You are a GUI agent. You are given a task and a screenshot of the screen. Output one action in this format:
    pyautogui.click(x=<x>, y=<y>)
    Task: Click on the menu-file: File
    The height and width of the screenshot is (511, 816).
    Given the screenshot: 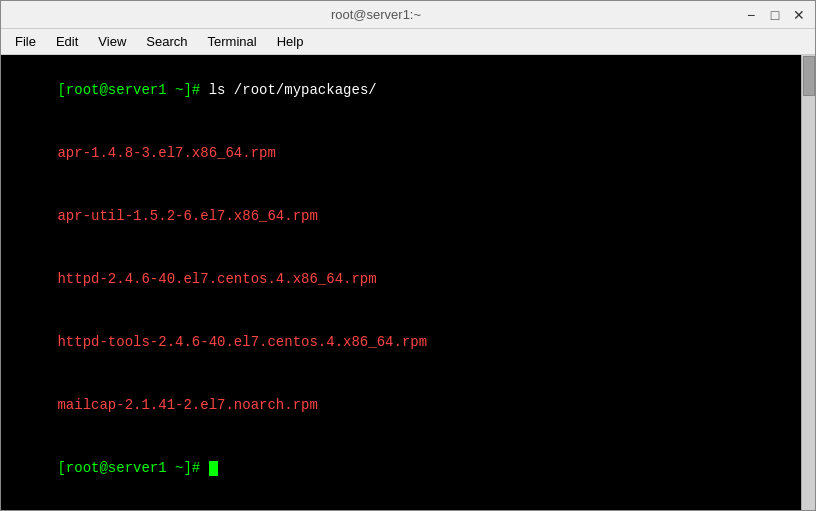 What is the action you would take?
    pyautogui.click(x=26, y=42)
    